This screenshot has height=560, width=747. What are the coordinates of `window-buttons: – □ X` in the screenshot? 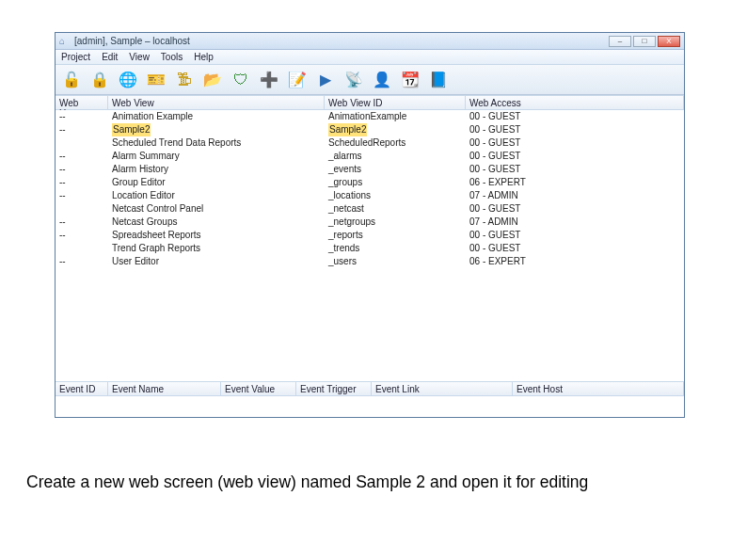 It's located at (644, 41).